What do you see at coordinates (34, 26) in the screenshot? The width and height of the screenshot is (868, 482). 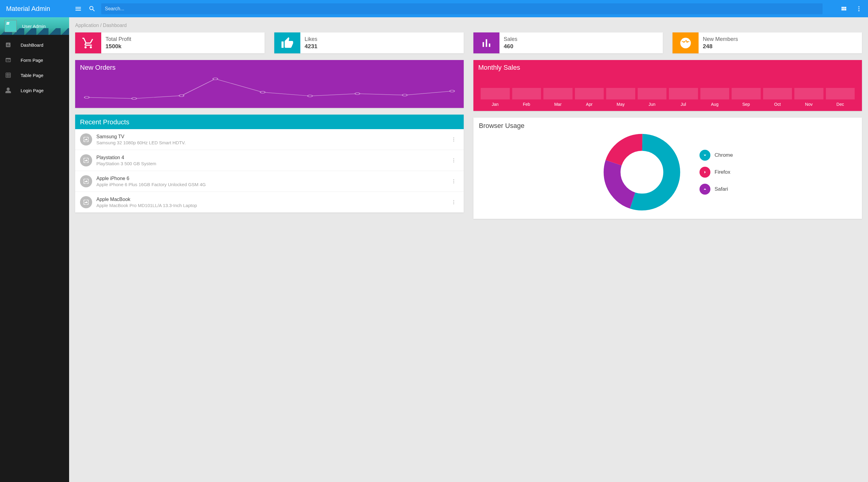 I see `user-section: User Admin` at bounding box center [34, 26].